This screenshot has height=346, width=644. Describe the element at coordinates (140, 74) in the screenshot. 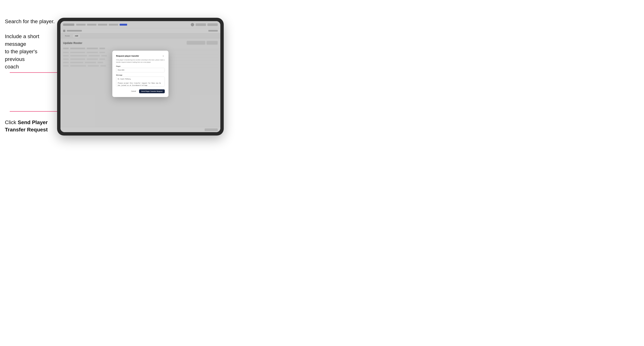

I see `request-transfer-modal: Request player transfer × If the player …` at that location.